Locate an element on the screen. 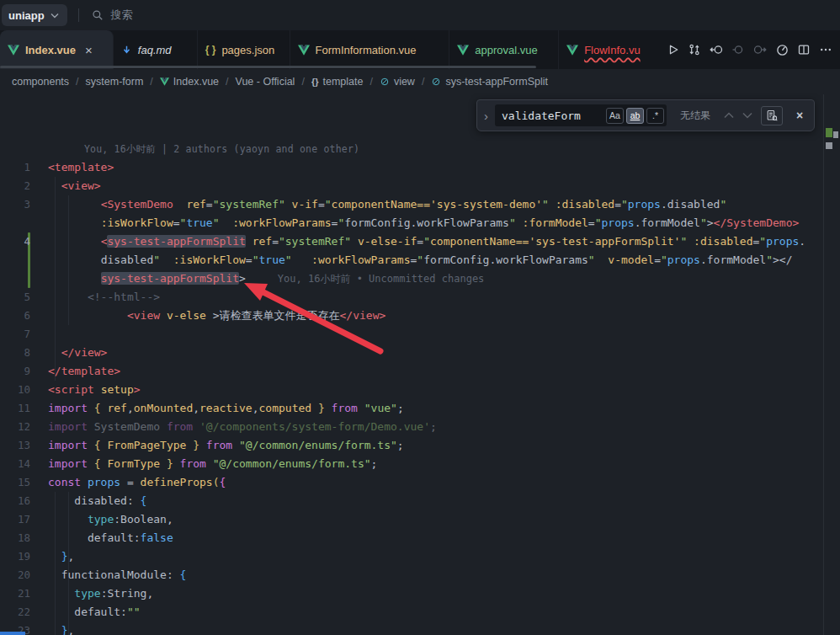  code-line: 16 disabled: { is located at coordinates (411, 501).